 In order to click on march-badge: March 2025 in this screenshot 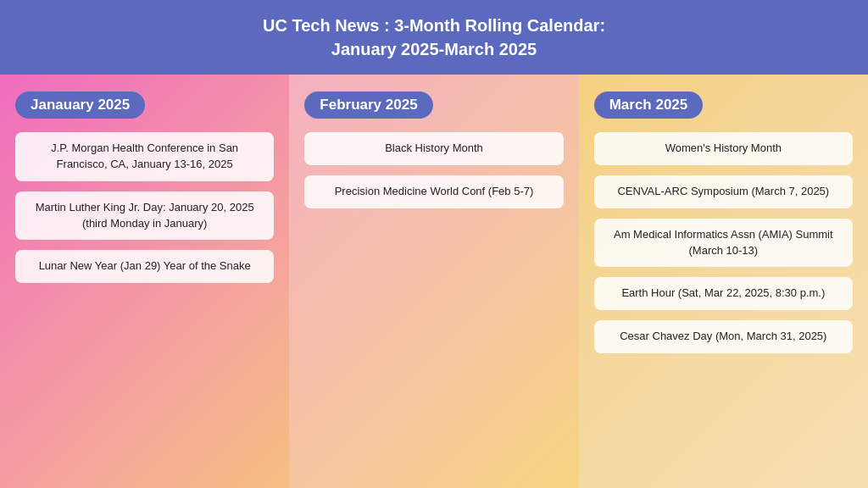, I will do `click(649, 105)`.